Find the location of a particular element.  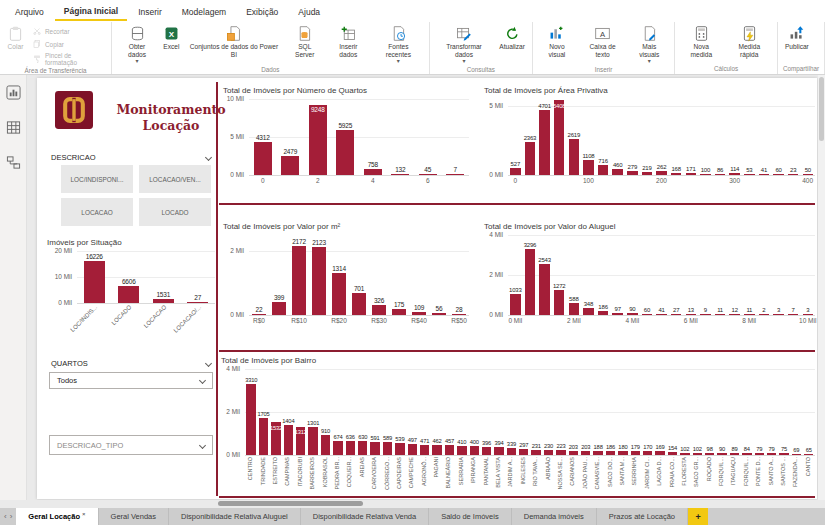

add-page-button: + is located at coordinates (698, 516).